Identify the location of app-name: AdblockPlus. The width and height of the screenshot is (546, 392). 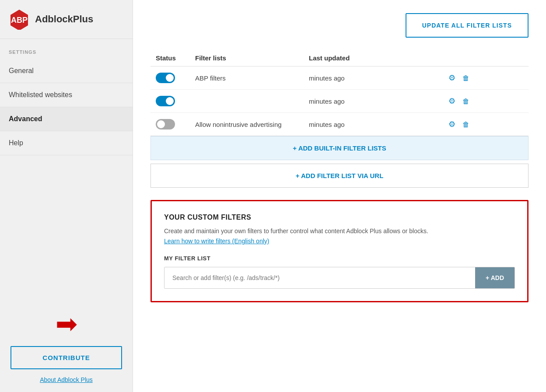
(64, 19).